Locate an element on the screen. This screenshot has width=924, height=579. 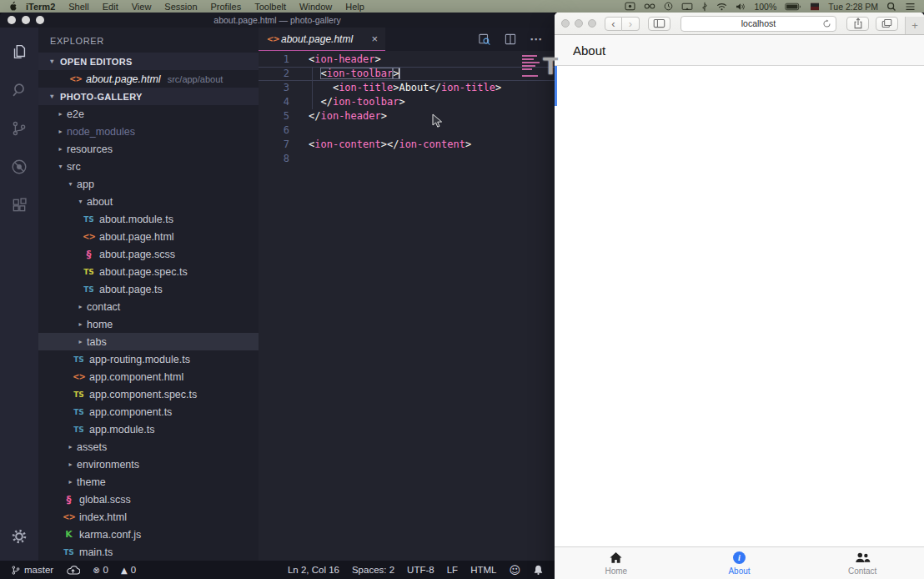
tabs-overview-button is located at coordinates (887, 23).